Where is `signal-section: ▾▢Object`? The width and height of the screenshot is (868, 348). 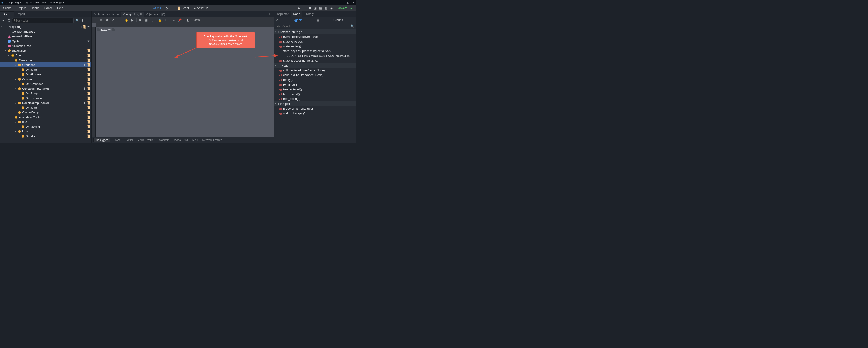 signal-section: ▾▢Object is located at coordinates (315, 104).